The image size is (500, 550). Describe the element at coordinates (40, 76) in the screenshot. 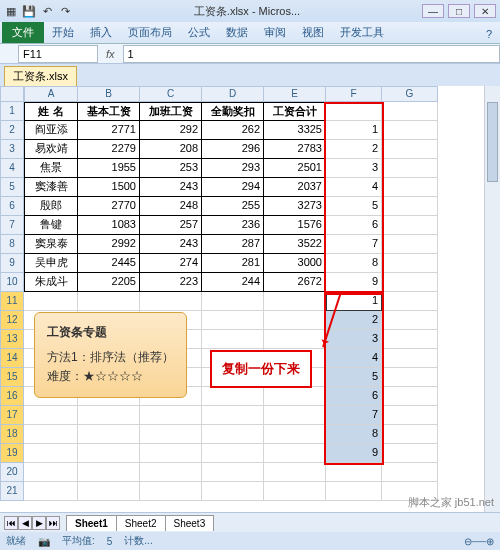

I see `workbook-tab: 工资条.xlsx` at that location.